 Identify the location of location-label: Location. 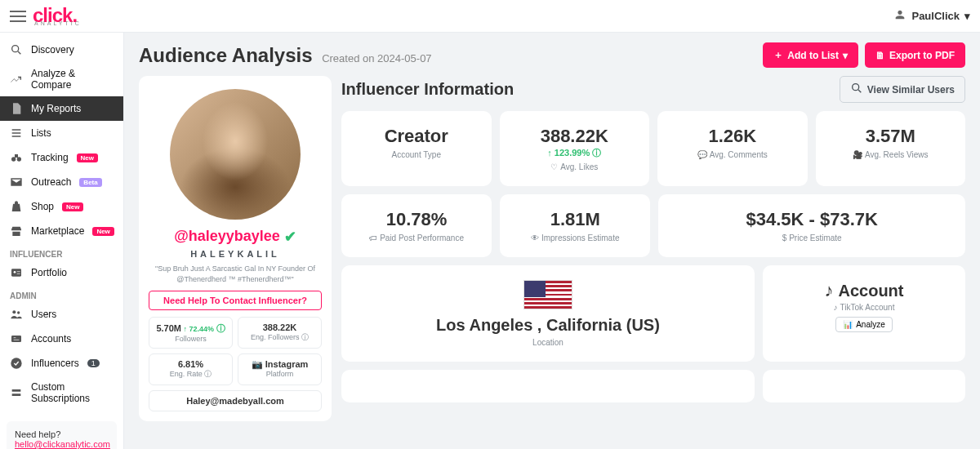
(548, 343).